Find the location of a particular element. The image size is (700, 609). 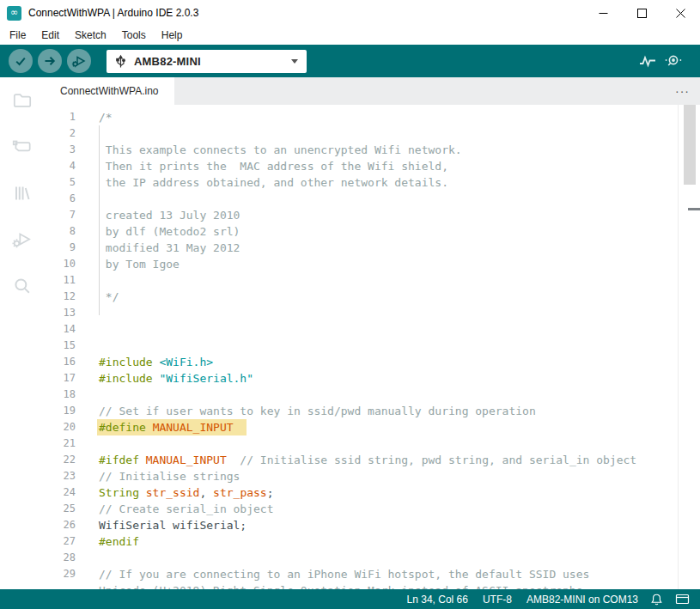

close-icon is located at coordinates (680, 14).